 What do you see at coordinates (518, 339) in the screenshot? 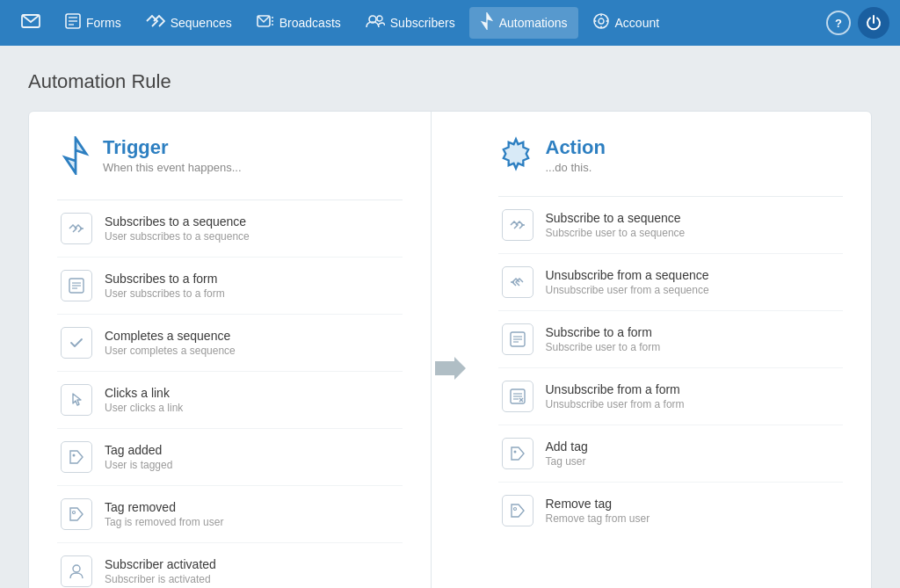
I see `action-form-icon` at bounding box center [518, 339].